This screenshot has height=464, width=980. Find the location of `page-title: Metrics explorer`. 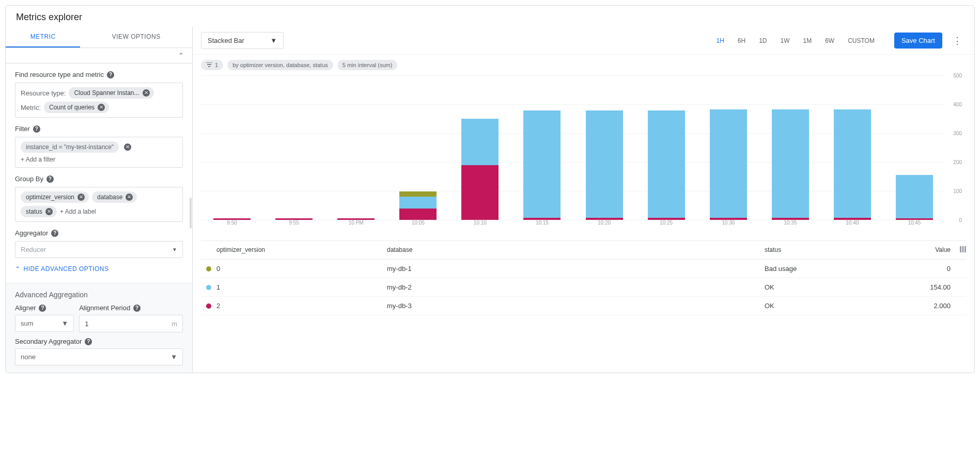

page-title: Metrics explorer is located at coordinates (490, 17).